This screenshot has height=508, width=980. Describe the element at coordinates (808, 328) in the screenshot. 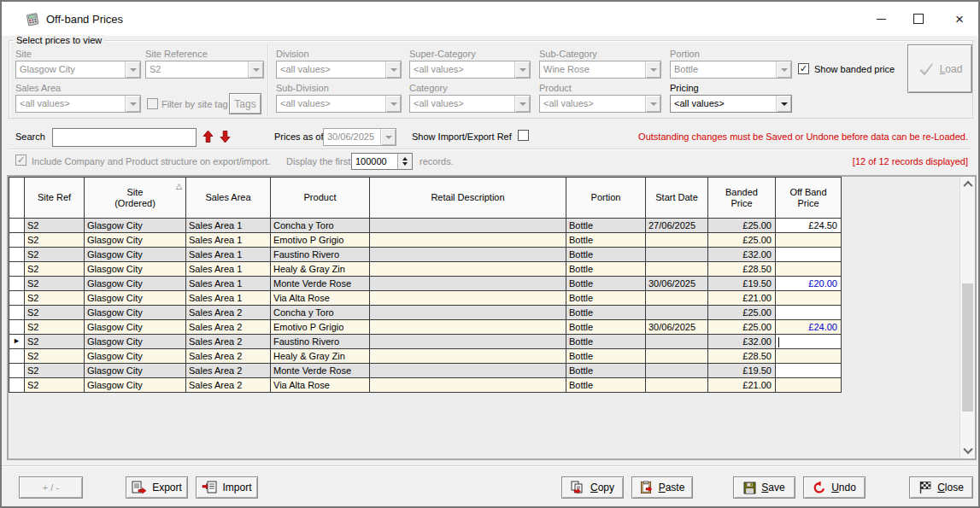

I see `cell-off_band_price: £24.00` at that location.